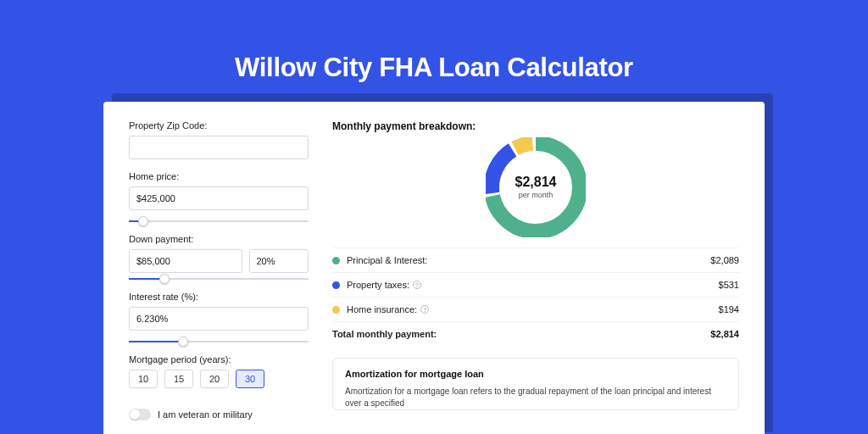  I want to click on breakdown-title: Monthly payment breakdown:, so click(536, 126).